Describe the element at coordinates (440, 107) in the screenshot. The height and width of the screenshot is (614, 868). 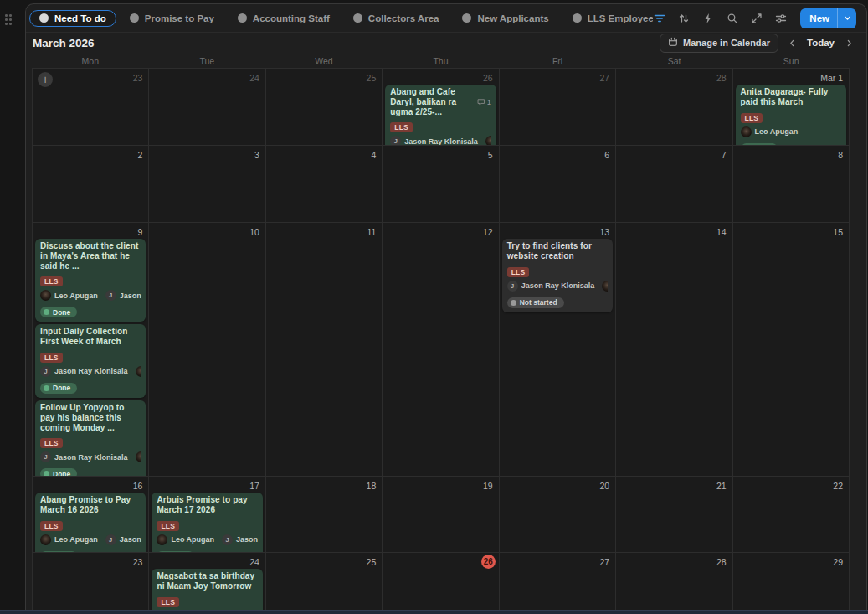
I see `calendar-day-cell: 26Abang and Cafe Daryl, balikan ra ugma …` at that location.